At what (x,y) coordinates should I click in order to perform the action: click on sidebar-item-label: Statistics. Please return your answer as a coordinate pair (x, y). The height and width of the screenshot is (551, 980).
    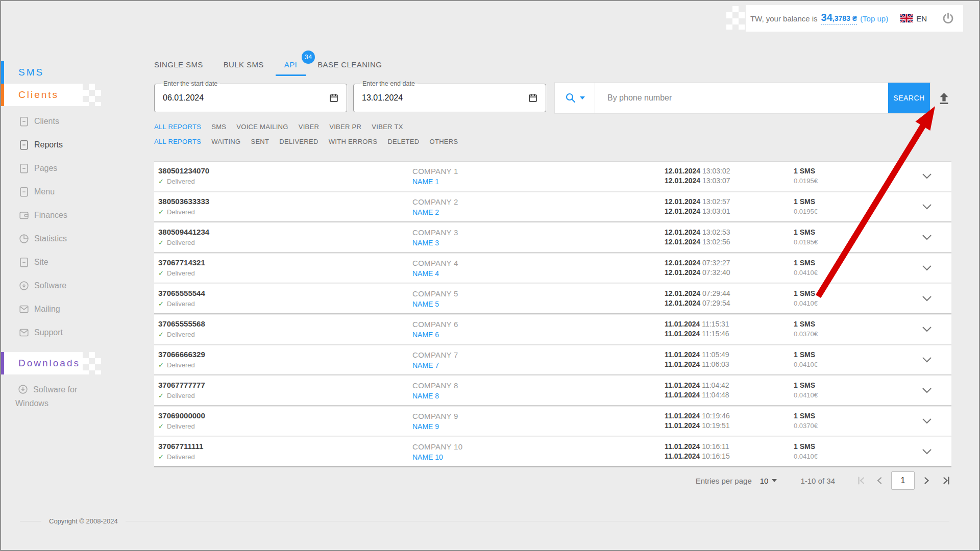
    Looking at the image, I should click on (51, 239).